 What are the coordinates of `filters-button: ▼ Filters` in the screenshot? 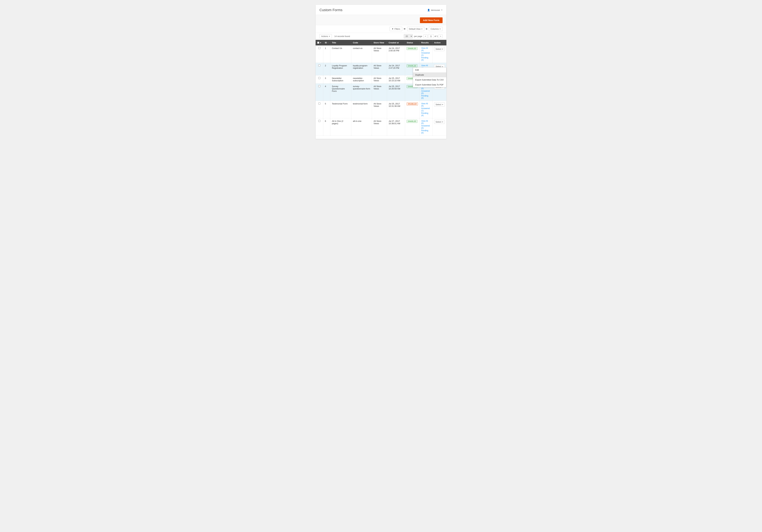 It's located at (396, 29).